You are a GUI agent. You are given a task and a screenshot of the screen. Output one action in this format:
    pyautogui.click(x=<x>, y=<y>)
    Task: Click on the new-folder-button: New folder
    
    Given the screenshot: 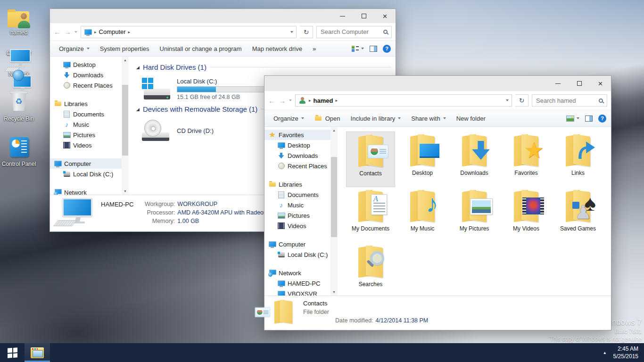 What is the action you would take?
    pyautogui.click(x=471, y=119)
    